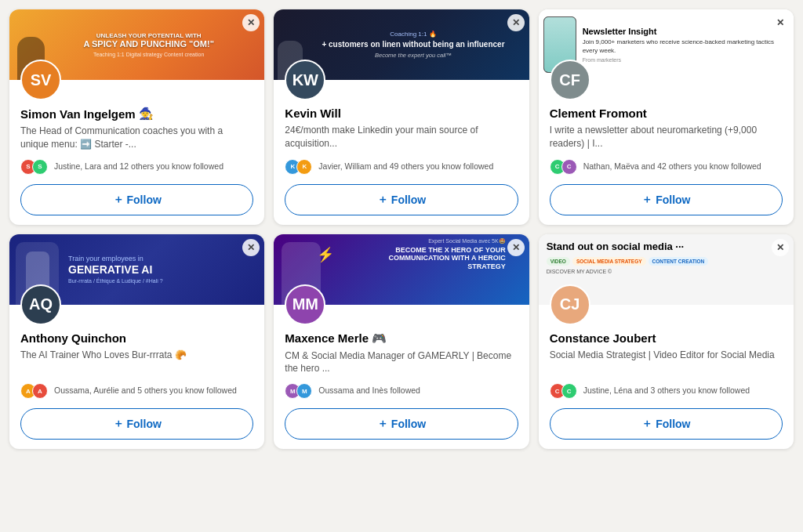  What do you see at coordinates (516, 23) in the screenshot?
I see `banner-close-kevin: ✕` at bounding box center [516, 23].